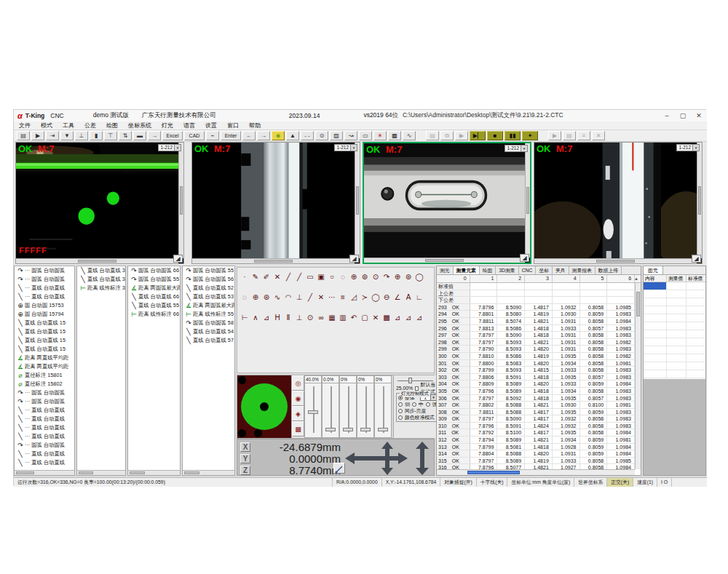 Image resolution: width=728 pixels, height=574 pixels. What do you see at coordinates (278, 135) in the screenshot?
I see `toolbar-button: ◆` at bounding box center [278, 135].